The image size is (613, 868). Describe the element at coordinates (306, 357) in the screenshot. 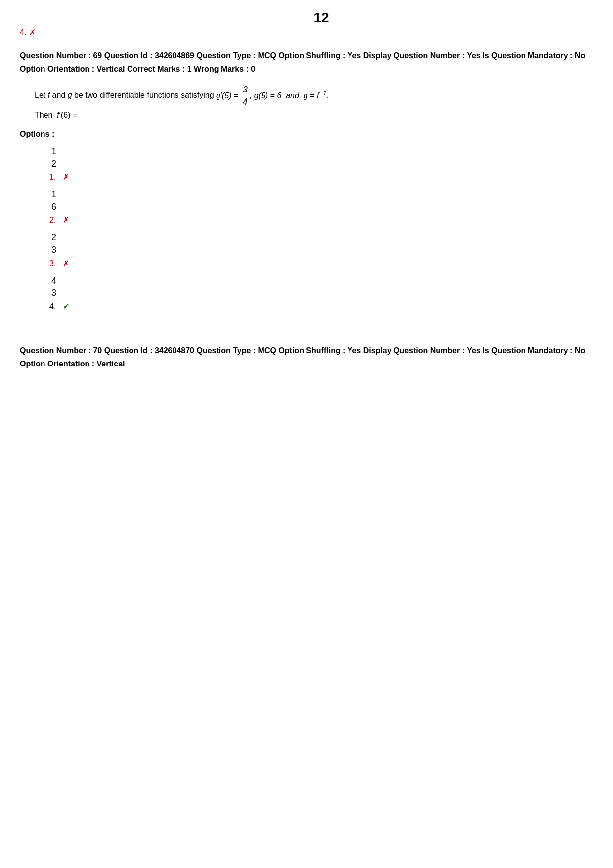

I see `question70-meta: Question Number : 70 Question Id : 34260…` at that location.